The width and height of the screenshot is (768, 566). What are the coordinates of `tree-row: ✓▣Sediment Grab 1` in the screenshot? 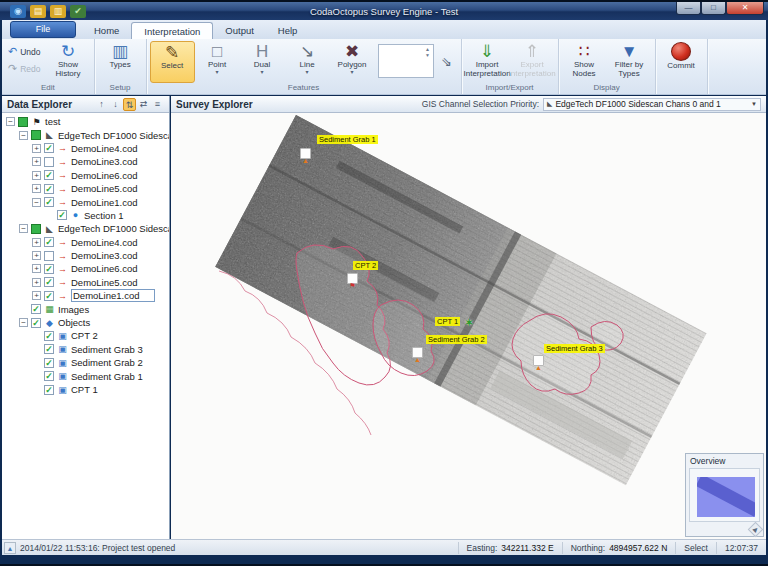 It's located at (86, 376).